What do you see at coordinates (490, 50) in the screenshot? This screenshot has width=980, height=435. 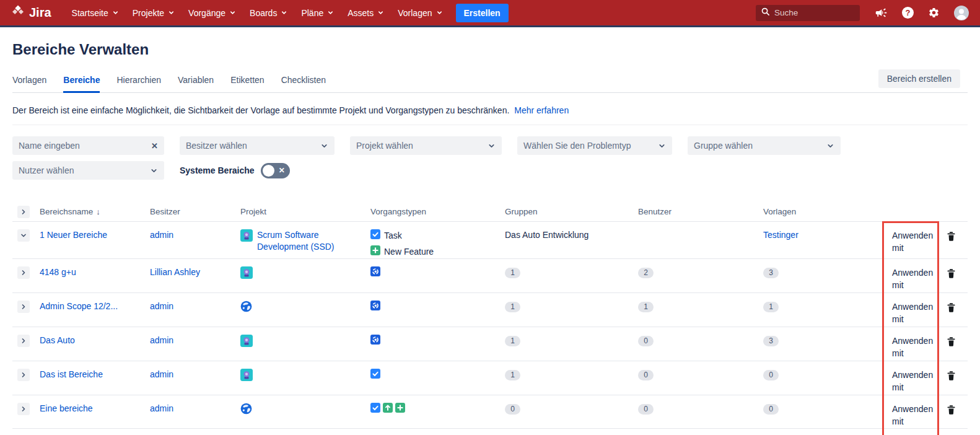 I see `page-title: Bereiche Verwalten` at bounding box center [490, 50].